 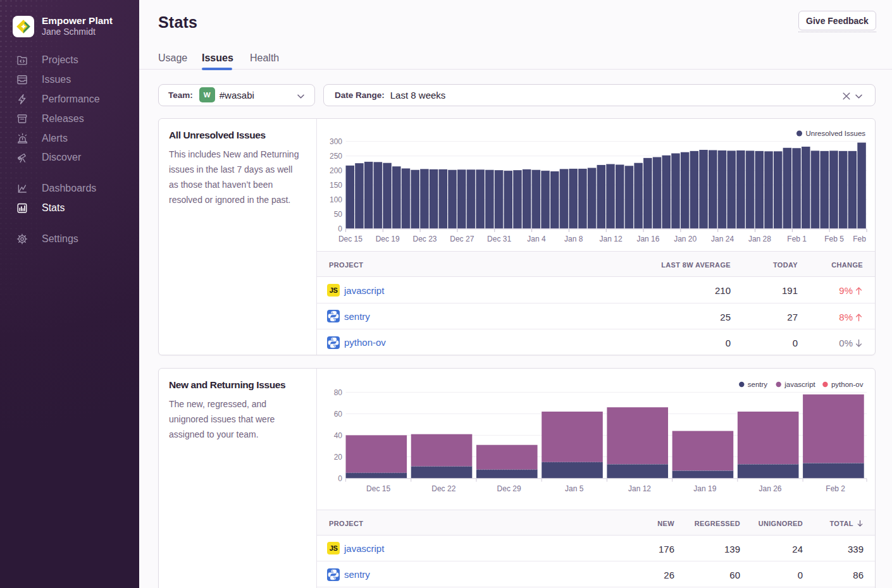 I want to click on svg-text: sentry, so click(x=758, y=384).